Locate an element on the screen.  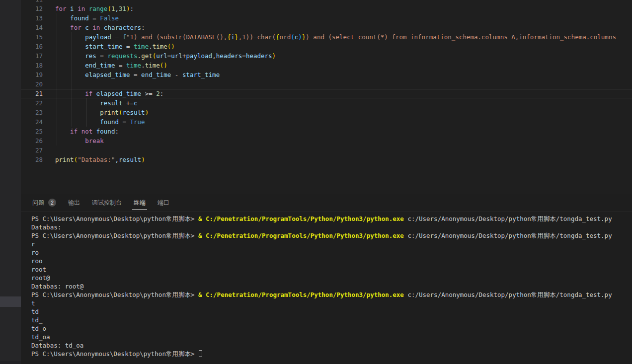
code-line: 22 result +=c is located at coordinates (326, 103).